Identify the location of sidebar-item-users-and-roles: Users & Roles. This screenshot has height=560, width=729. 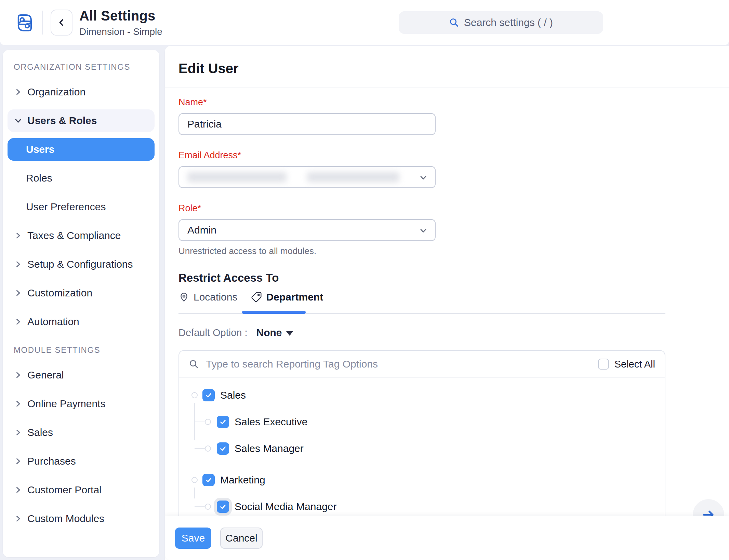
(81, 121).